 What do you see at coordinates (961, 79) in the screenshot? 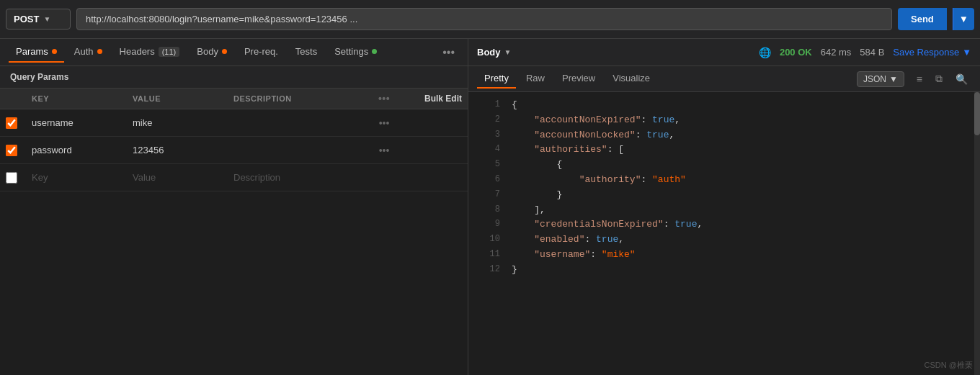
I see `search-icon: 🔍` at bounding box center [961, 79].